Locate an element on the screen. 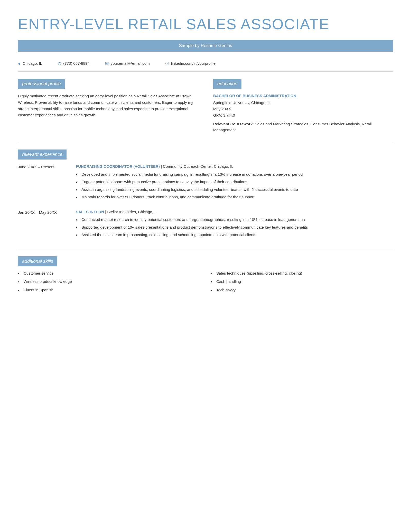  professional-profile-section: professional profile Highly motivated re… is located at coordinates (108, 106).